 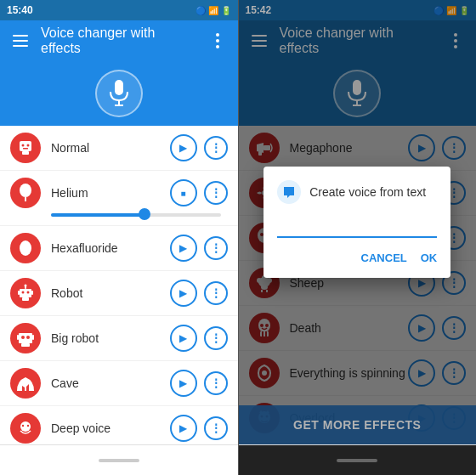 I want to click on helium-slider-row, so click(x=119, y=215).